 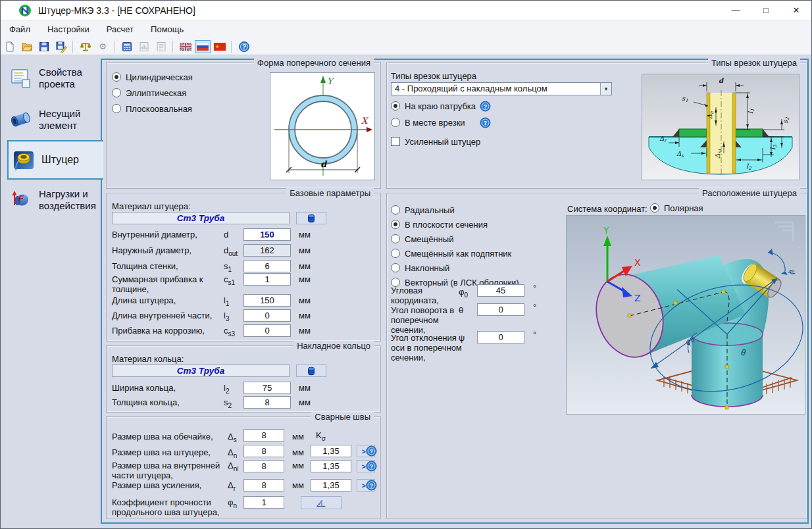 I want to click on wall-thickness-field: 6, so click(x=267, y=266).